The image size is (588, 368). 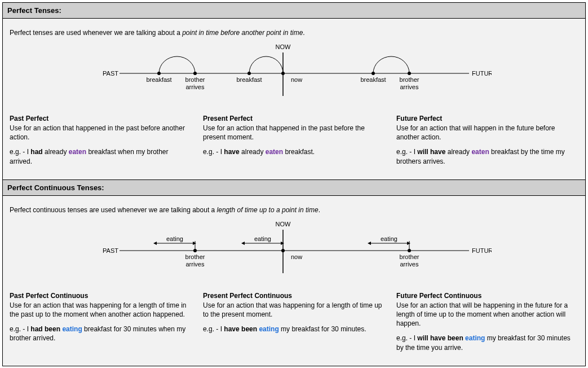 I want to click on col-desc: Use for an action that will be happening…, so click(x=487, y=315).